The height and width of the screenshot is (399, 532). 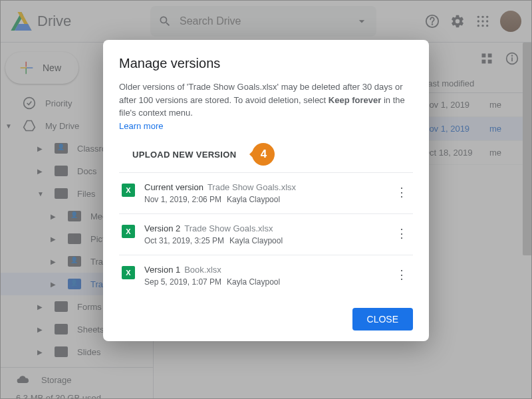 What do you see at coordinates (266, 194) in the screenshot?
I see `version-row: X Current versionTrade Show Goals.xlsx N…` at bounding box center [266, 194].